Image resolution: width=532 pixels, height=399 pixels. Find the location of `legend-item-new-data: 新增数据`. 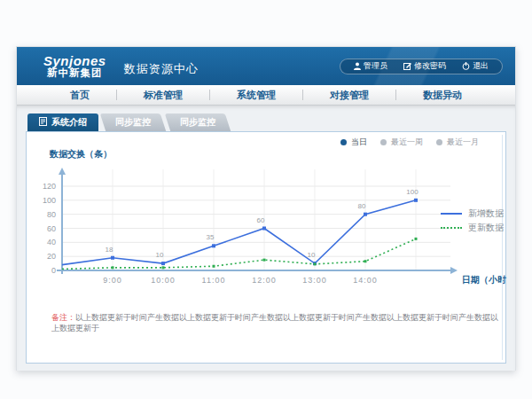

legend-item-new-data: 新增数据 is located at coordinates (472, 214).